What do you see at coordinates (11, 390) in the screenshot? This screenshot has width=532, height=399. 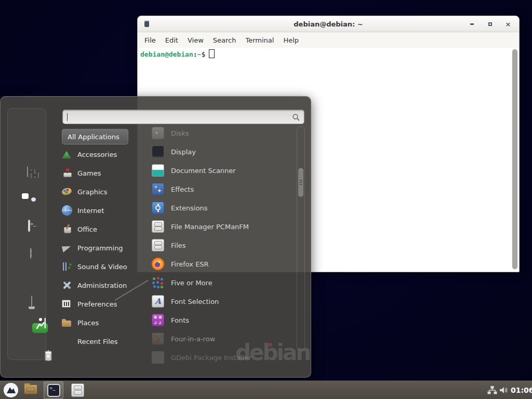 I see `menu-button` at bounding box center [11, 390].